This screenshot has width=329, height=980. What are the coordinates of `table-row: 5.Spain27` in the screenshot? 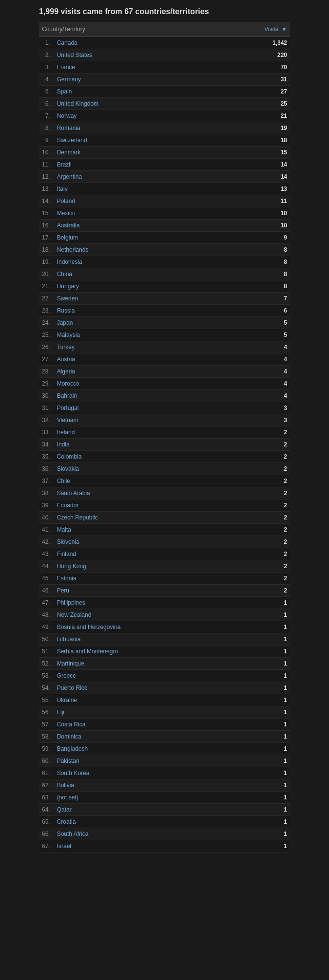 It's located at (165, 92).